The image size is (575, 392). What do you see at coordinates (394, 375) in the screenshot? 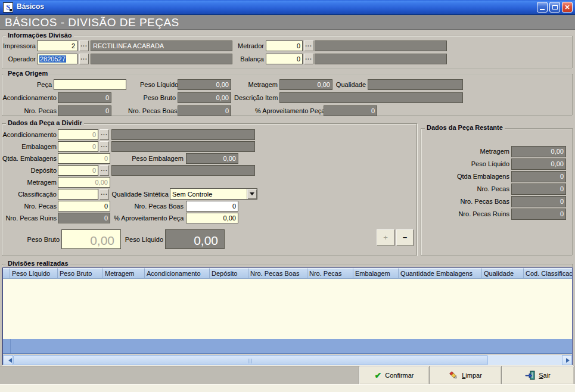
I see `confirmar-button: ✔ Confirmar` at bounding box center [394, 375].